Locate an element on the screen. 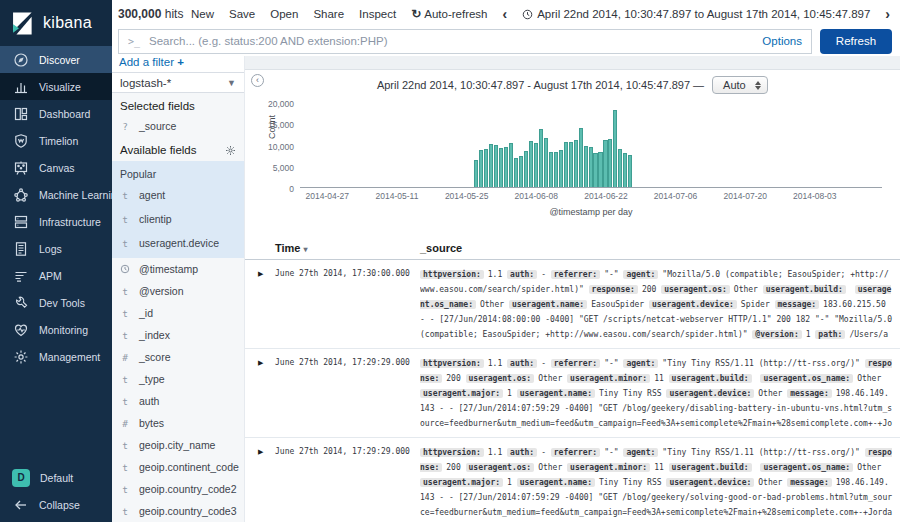 This screenshot has width=900, height=522. time-forward-chevron-icon: › is located at coordinates (888, 14).